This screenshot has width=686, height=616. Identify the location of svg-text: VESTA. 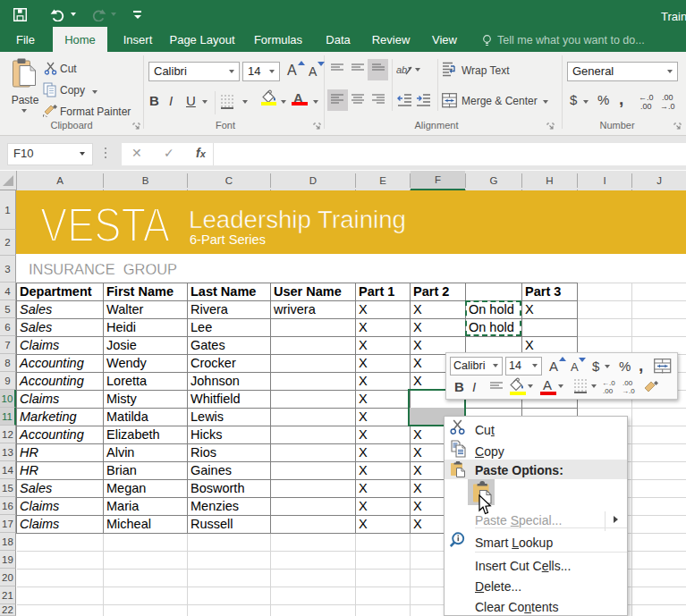
(106, 224).